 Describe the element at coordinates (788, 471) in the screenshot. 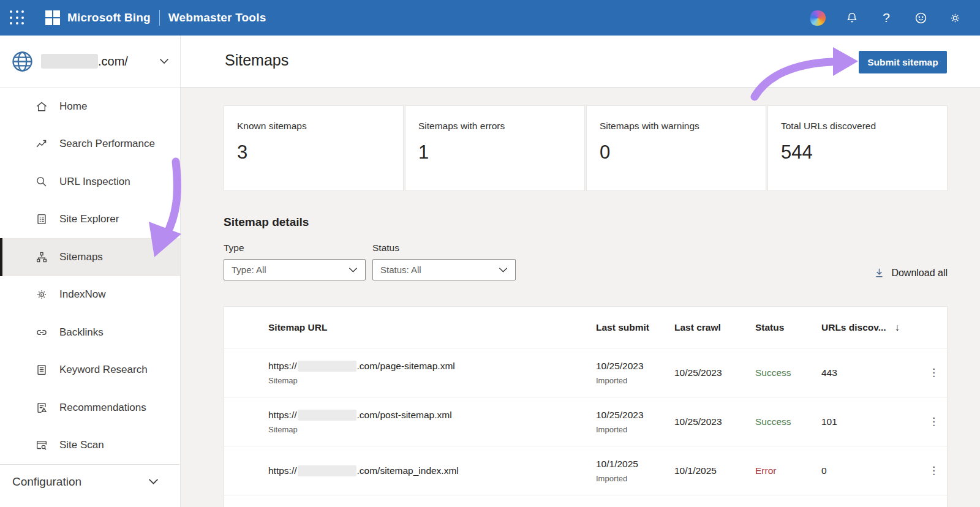

I see `status-badge: Error` at that location.